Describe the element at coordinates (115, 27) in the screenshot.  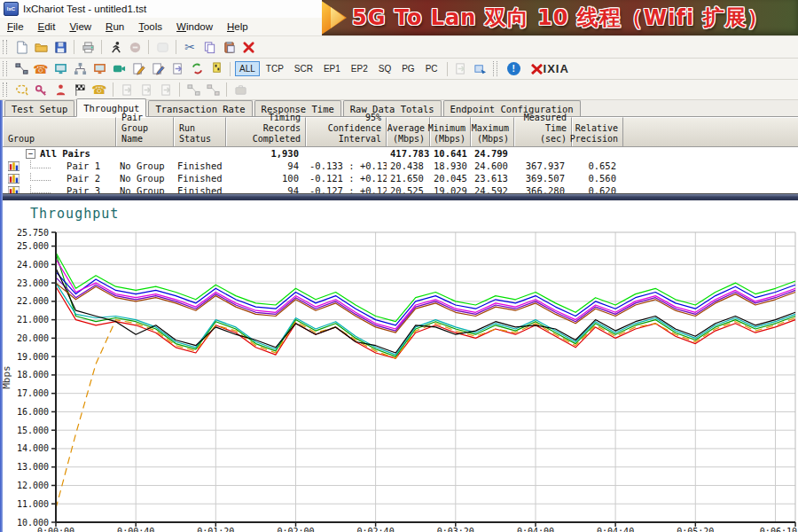
I see `menu-run: Run` at that location.